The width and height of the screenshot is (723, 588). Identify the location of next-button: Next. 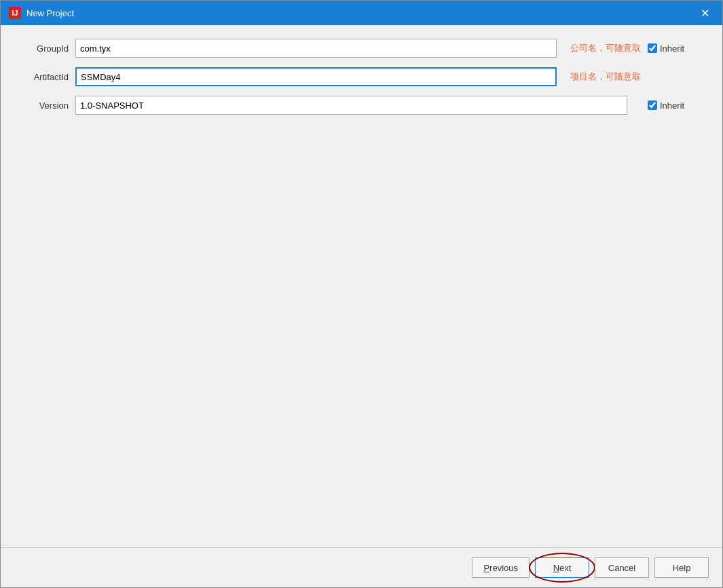
(562, 568).